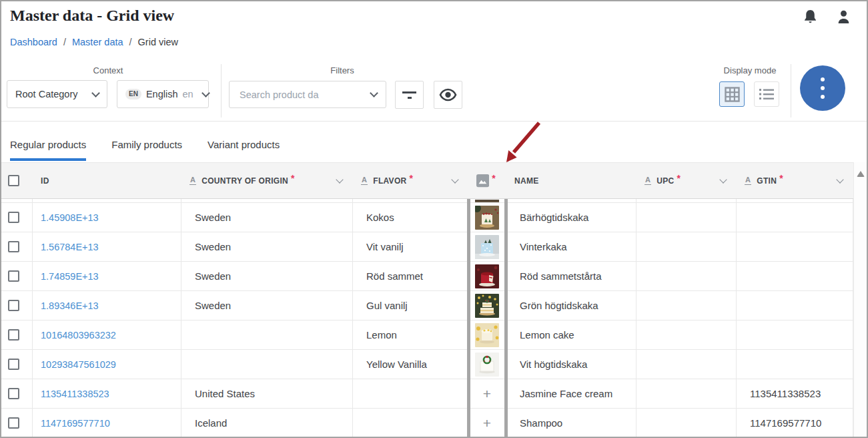  What do you see at coordinates (860, 300) in the screenshot?
I see `vertical-scrollbar` at bounding box center [860, 300].